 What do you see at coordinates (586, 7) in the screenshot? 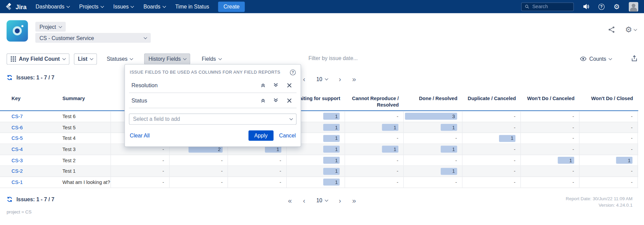
I see `announcements-icon` at bounding box center [586, 7].